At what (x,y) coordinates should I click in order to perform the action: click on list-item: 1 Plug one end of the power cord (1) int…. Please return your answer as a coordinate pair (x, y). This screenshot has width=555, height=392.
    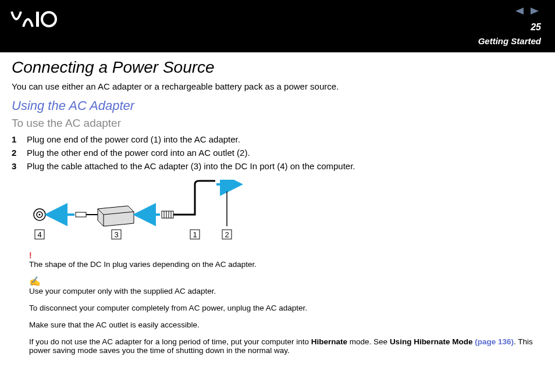
    Looking at the image, I should click on (278, 140).